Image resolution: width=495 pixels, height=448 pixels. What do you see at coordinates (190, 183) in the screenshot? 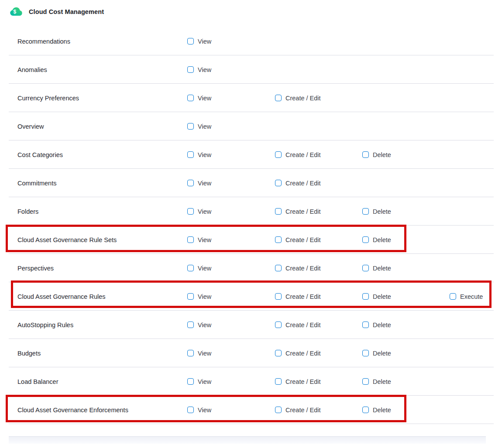
I see `commitments-view-checkbox` at bounding box center [190, 183].